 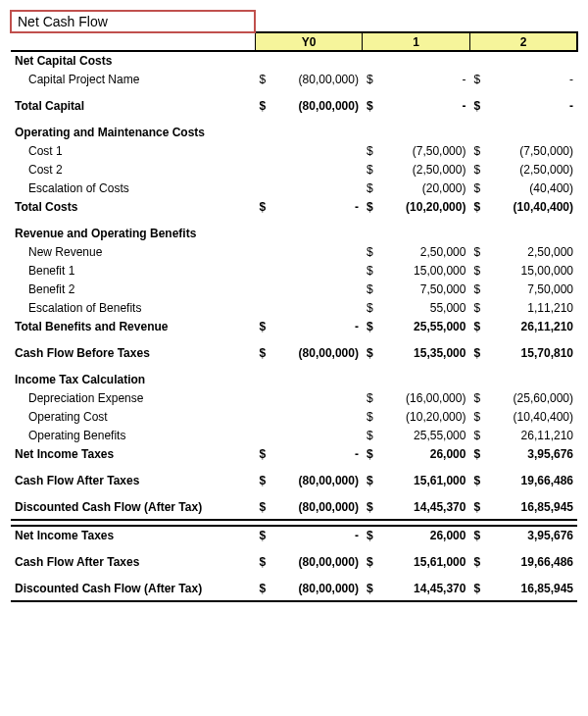 I want to click on total-costs-label: Total Costs, so click(x=133, y=206).